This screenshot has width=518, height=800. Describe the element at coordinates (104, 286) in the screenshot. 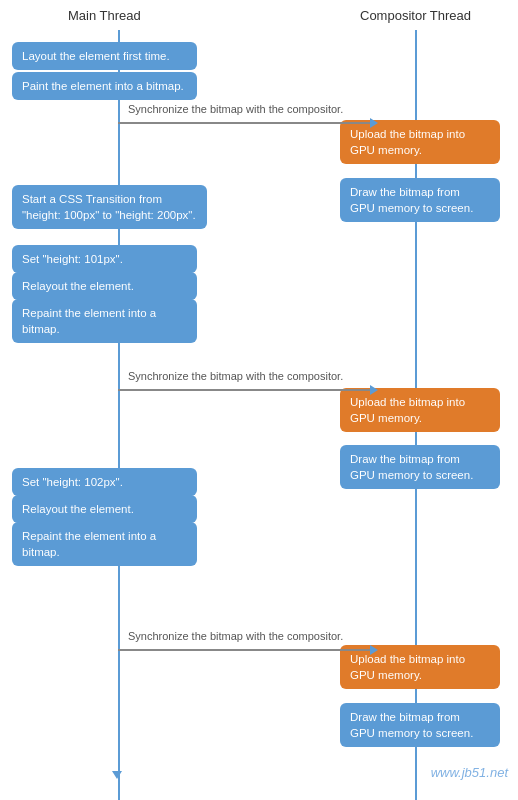

I see `box-relayout-1: Relayout the element.` at that location.